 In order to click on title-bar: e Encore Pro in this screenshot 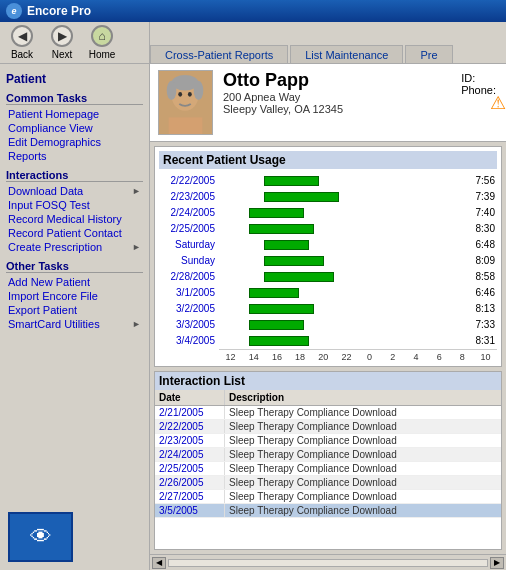, I will do `click(253, 11)`.